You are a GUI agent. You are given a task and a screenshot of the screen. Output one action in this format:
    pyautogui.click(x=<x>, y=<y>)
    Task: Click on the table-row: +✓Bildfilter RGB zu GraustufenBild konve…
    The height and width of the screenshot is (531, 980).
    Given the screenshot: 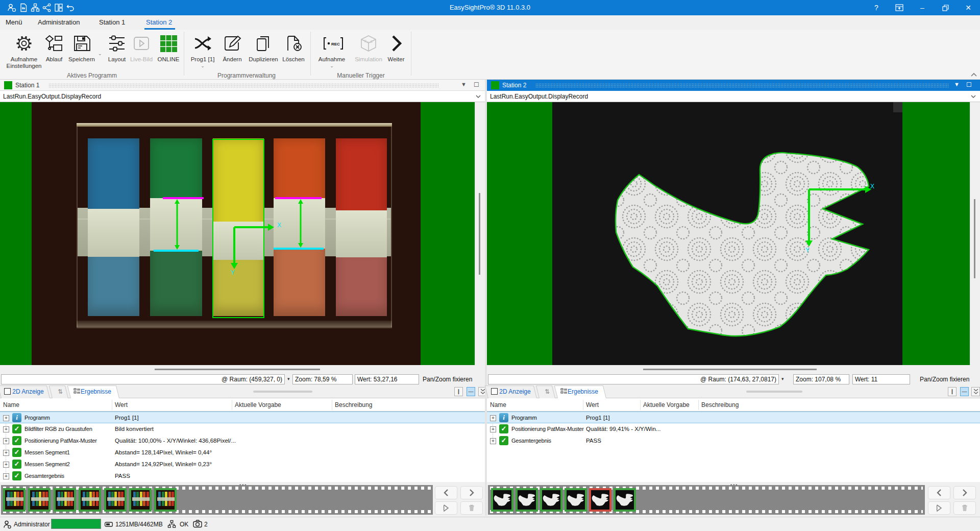 What is the action you would take?
    pyautogui.click(x=242, y=429)
    